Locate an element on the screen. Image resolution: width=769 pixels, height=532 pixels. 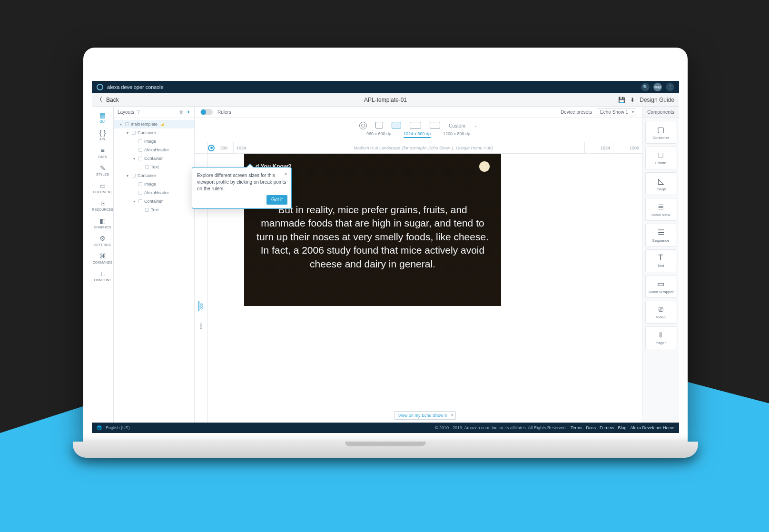
footer-link-home: Alexa Developer Home is located at coordinates (652, 428).